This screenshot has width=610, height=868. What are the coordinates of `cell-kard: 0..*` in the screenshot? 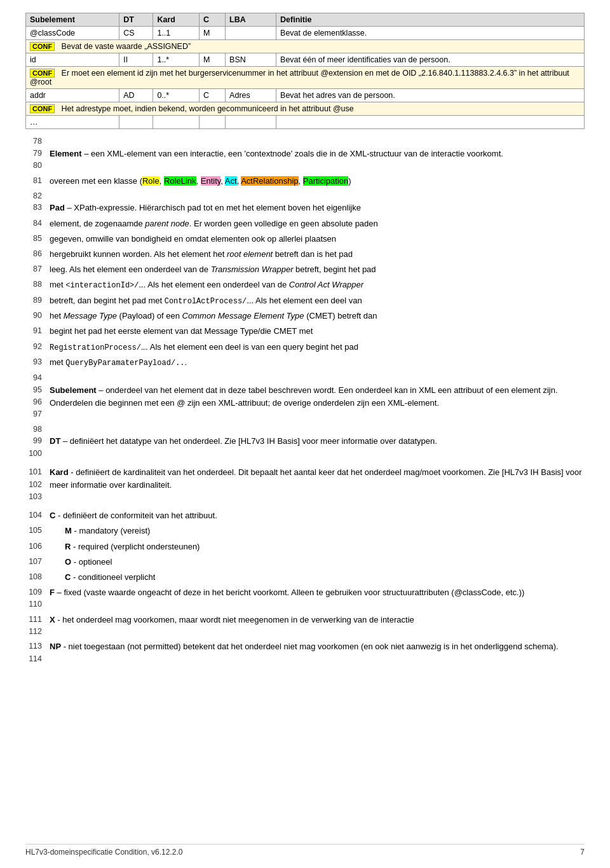 It's located at (177, 95).